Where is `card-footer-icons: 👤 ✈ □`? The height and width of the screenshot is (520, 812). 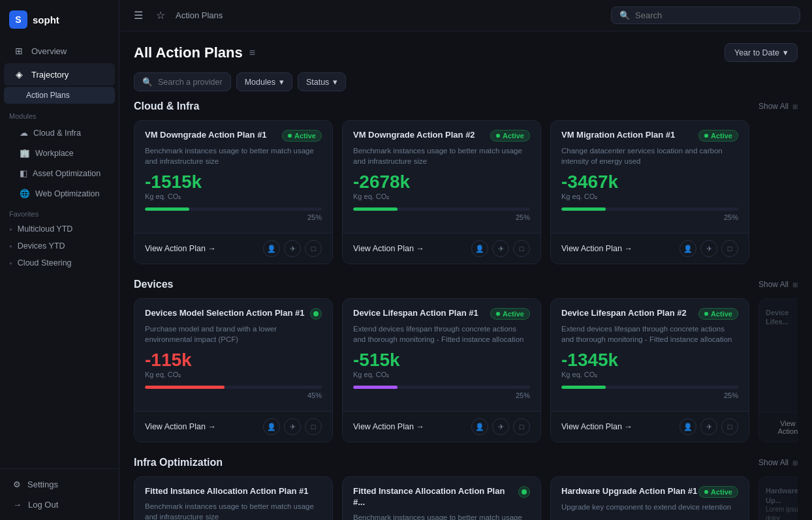 card-footer-icons: 👤 ✈ □ is located at coordinates (501, 249).